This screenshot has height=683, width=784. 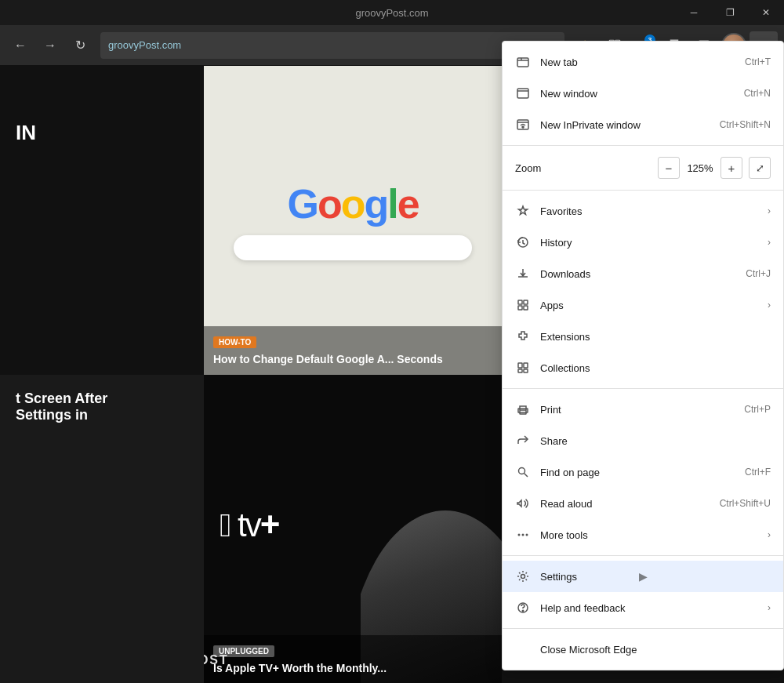 I want to click on new-tab-icon, so click(x=523, y=62).